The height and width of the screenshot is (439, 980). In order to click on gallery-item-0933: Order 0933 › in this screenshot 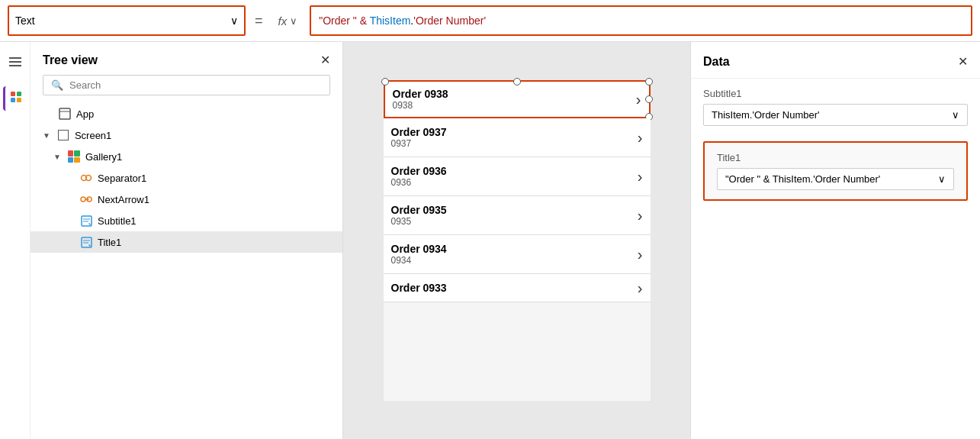, I will do `click(517, 289)`.